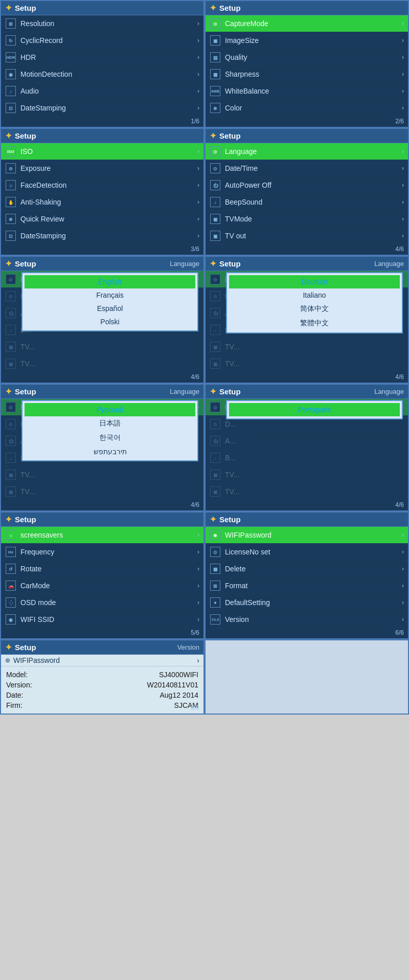 The height and width of the screenshot is (980, 409). Describe the element at coordinates (307, 151) in the screenshot. I see `list-item: ⊙ Language ›` at that location.